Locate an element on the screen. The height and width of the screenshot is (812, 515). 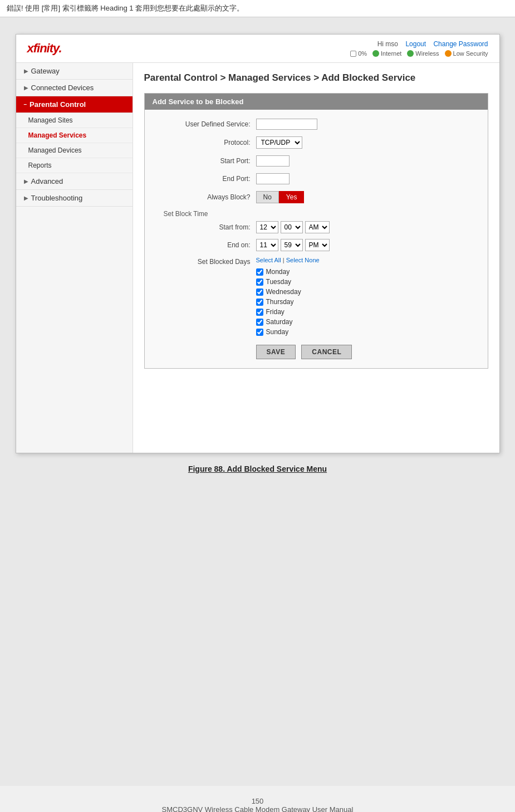
sidebar-sub-managed-services: Managed Services is located at coordinates (75, 136).